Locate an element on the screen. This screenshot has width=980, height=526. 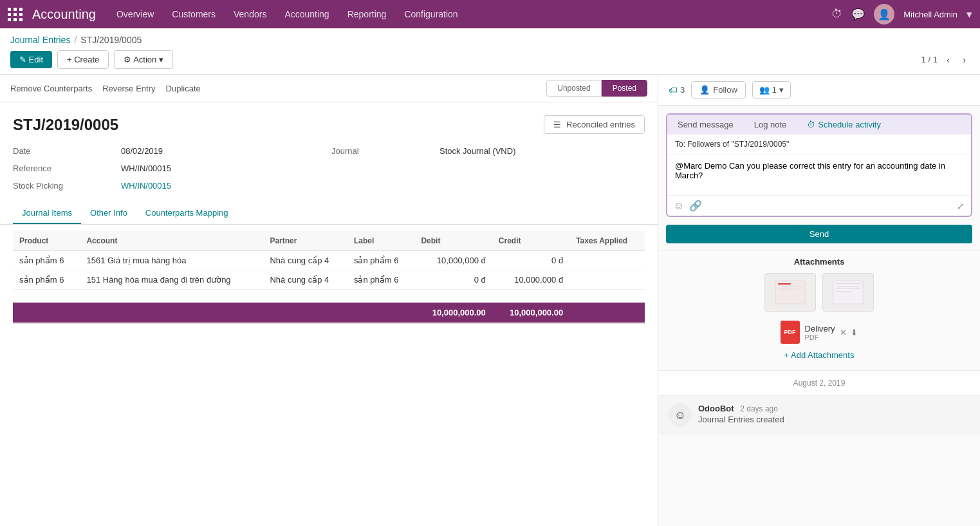
attach-actions: ✕ ⬇ is located at coordinates (849, 332).